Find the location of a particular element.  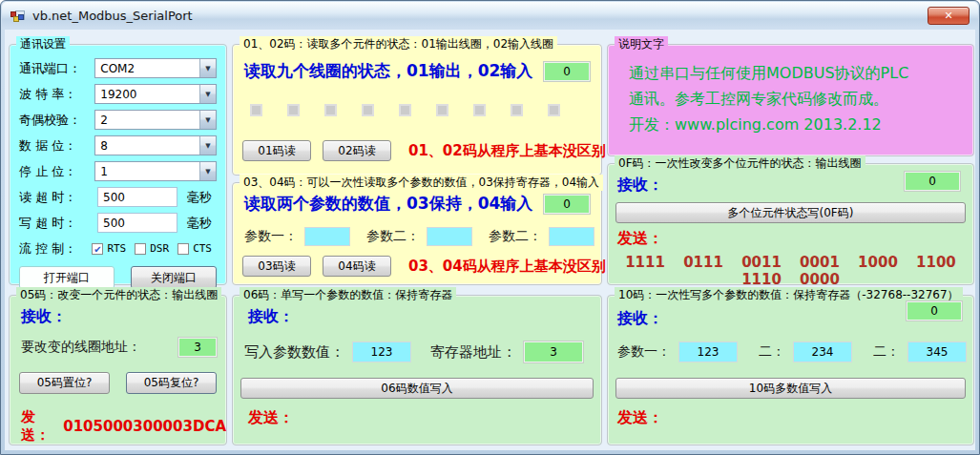

set-coil-button: 05码置位? is located at coordinates (65, 383).